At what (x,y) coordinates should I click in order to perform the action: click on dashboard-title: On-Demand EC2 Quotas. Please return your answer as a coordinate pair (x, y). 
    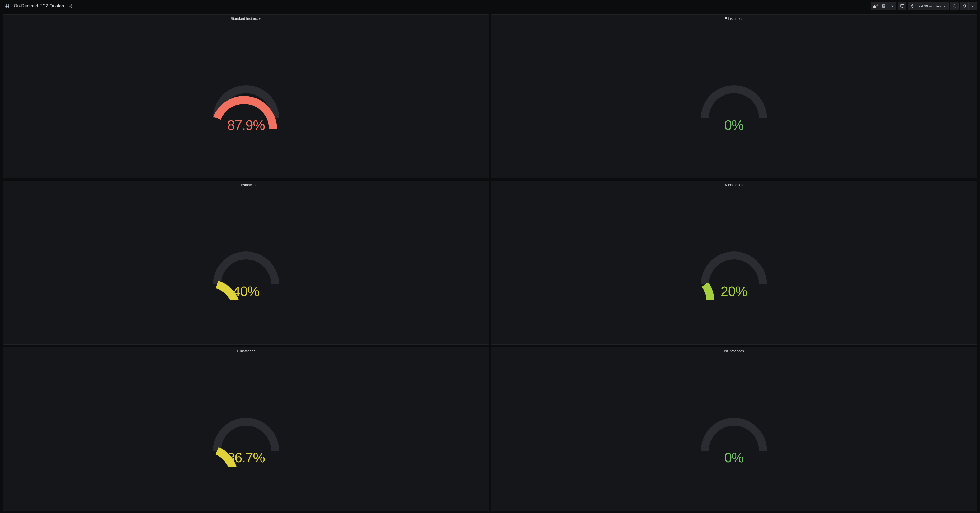
    Looking at the image, I should click on (39, 6).